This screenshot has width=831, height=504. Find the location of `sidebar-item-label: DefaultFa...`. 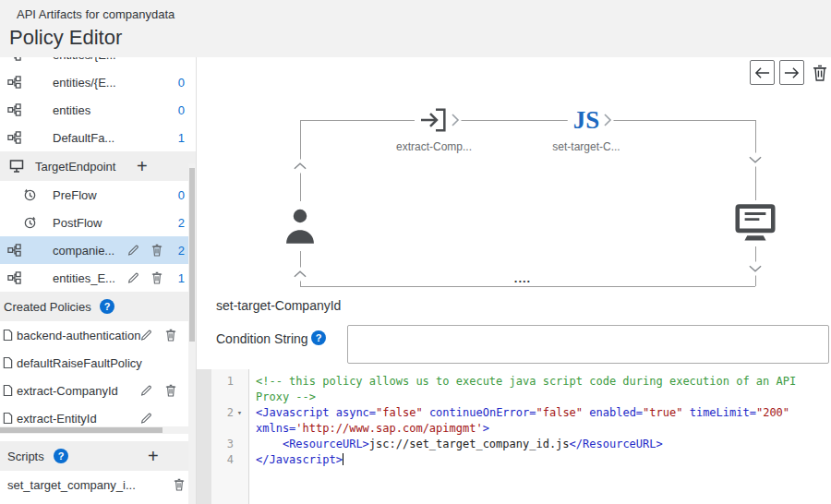

sidebar-item-label: DefaultFa... is located at coordinates (83, 138).